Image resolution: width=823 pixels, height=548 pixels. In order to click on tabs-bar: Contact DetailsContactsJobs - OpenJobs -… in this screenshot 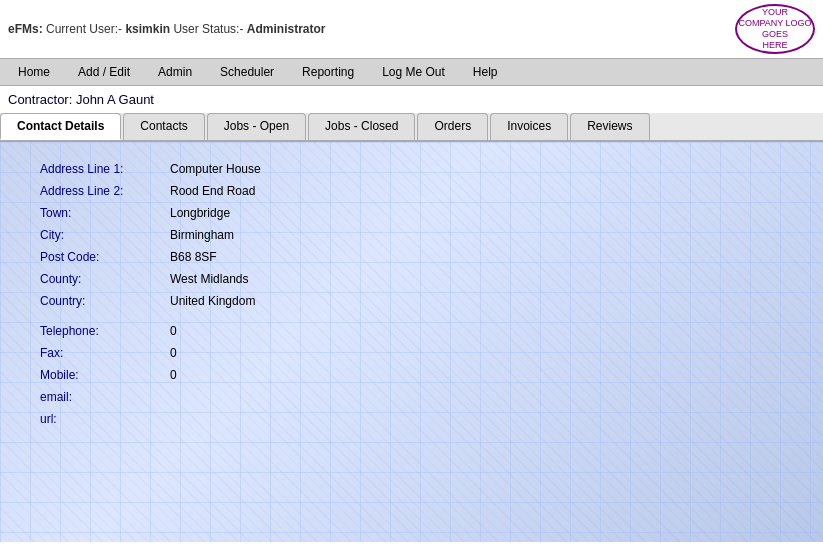, I will do `click(412, 128)`.